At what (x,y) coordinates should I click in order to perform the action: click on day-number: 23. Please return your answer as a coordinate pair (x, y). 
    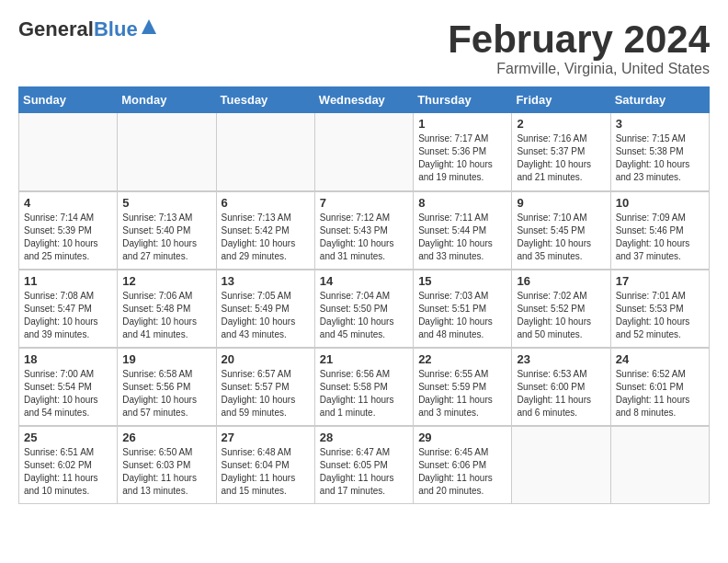
    Looking at the image, I should click on (561, 359).